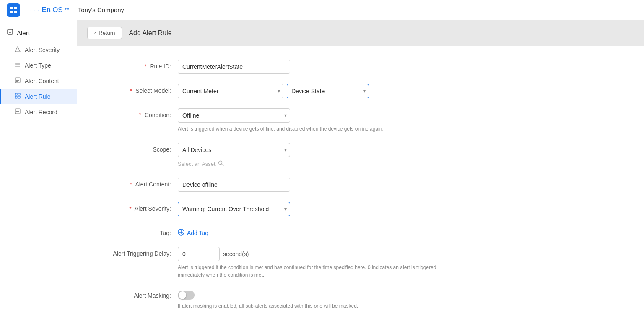  Describe the element at coordinates (39, 112) in the screenshot. I see `sidebar-item-alert-record: Alert Record` at that location.